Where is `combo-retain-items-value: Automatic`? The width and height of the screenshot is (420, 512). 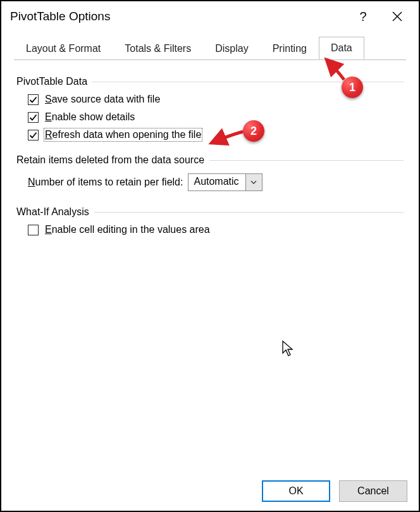 combo-retain-items-value: Automatic is located at coordinates (216, 182).